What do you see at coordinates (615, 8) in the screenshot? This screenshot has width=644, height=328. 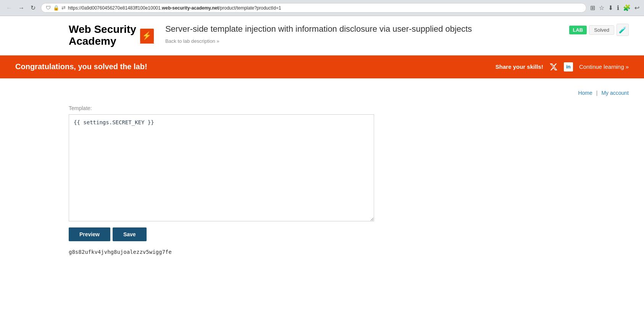 I see `browser-actions: ⊞ ☆ ⬇ ℹ 🧩 ↩` at bounding box center [615, 8].